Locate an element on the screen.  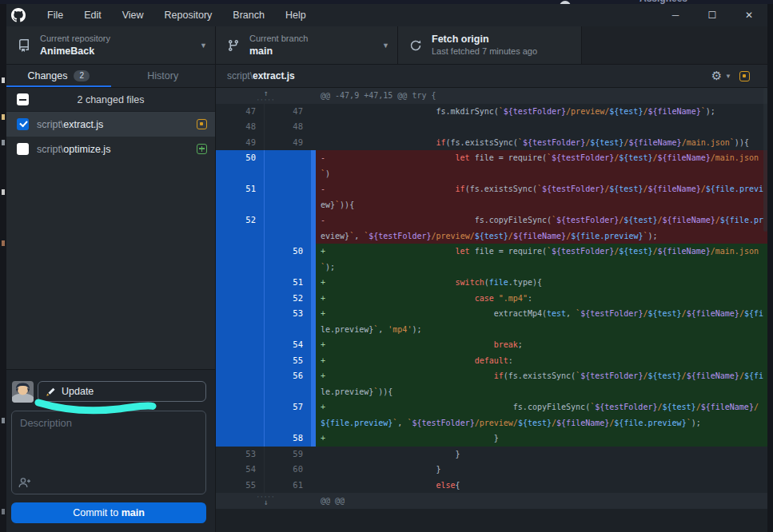
diff-gutter-new-line-number: 60 is located at coordinates (288, 470).